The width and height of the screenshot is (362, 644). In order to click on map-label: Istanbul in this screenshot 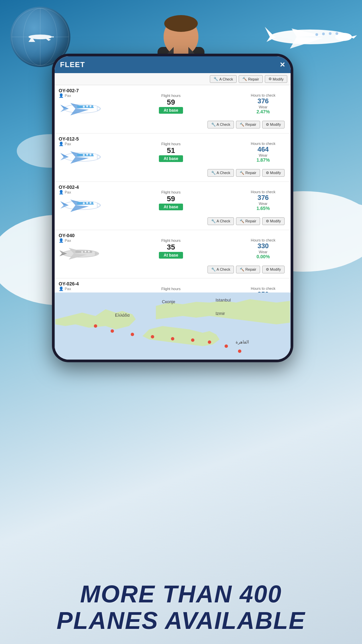, I will do `click(223, 300)`.